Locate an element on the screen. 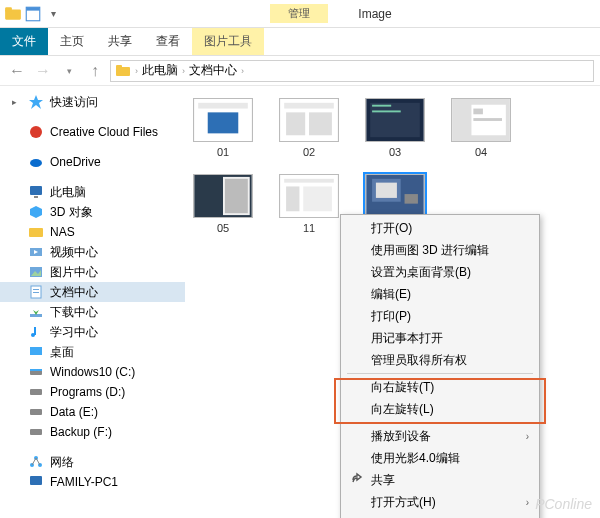 This screenshot has width=600, height=518. sidebar-network: 网络 is located at coordinates (92, 462).